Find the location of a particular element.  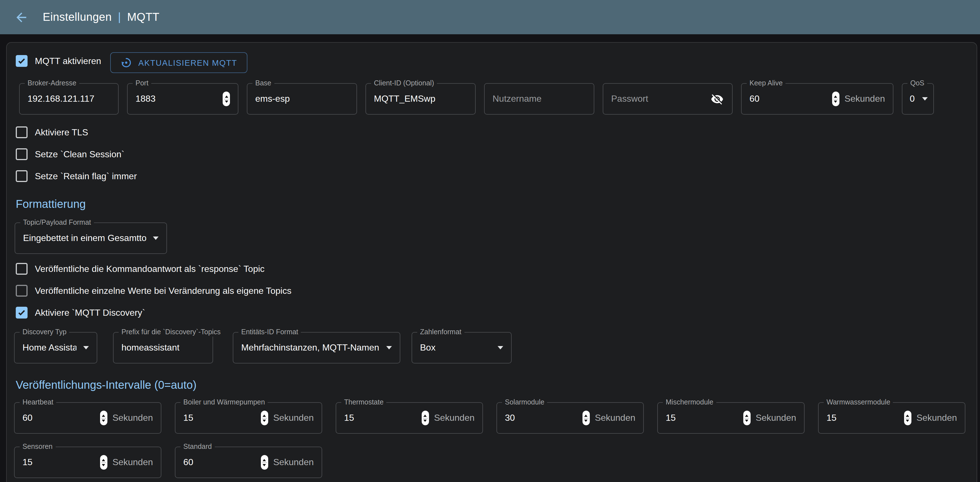

app-bar: Einstellungen | MQTT is located at coordinates (490, 17).